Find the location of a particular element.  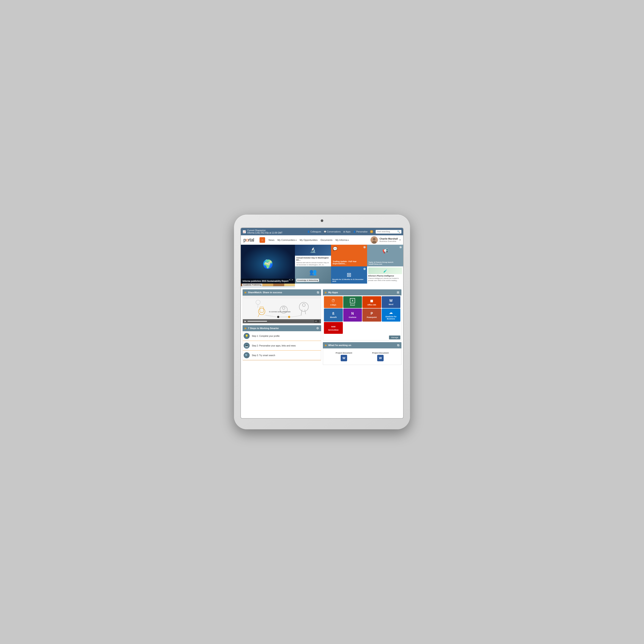

nav-links: News My Communities My Opportunities Doc… is located at coordinates (318, 240).